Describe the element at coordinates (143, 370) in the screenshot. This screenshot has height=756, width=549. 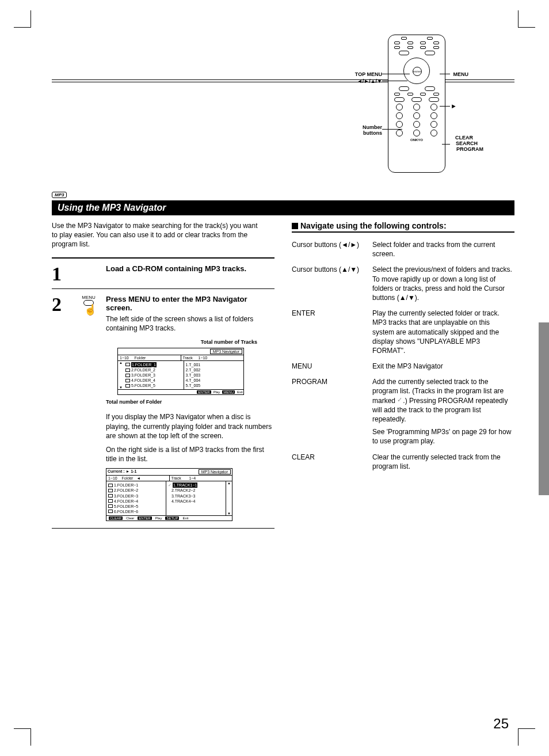
I see `folder-item: 2.FOLDER_2` at that location.